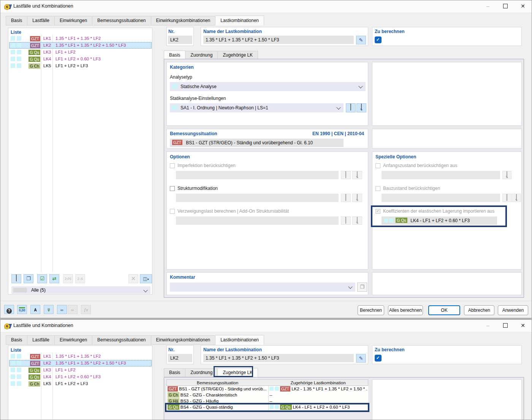 This screenshot has height=420, width=532. What do you see at coordinates (257, 143) in the screenshot?
I see `bemessung-field: GZT BS1 - GZT (STR/GEO) - Ständig und vo…` at bounding box center [257, 143].